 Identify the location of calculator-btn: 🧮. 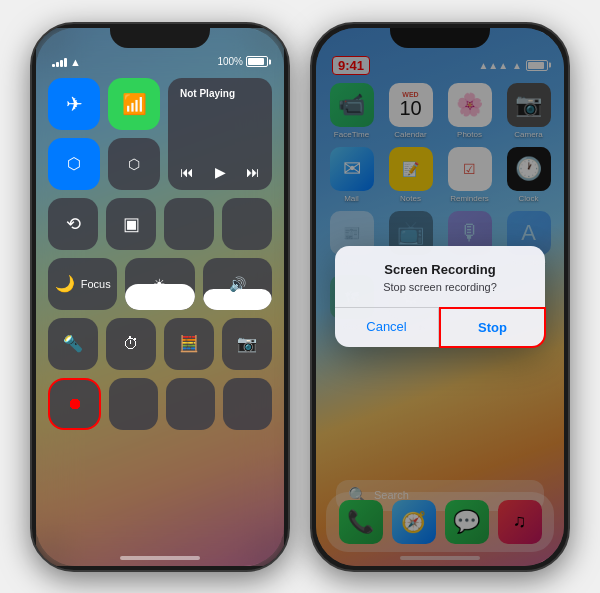
(189, 344).